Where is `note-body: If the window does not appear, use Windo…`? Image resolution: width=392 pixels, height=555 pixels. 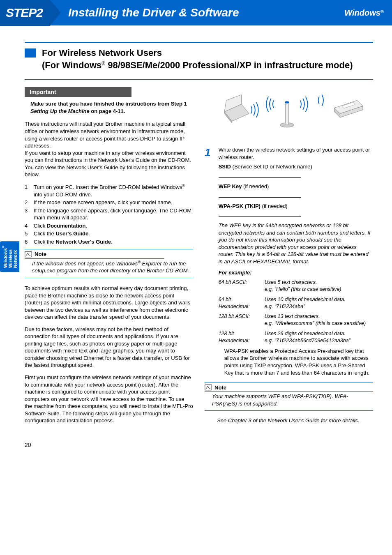 note-body: If the window does not appear, use Windo… is located at coordinates (109, 267).